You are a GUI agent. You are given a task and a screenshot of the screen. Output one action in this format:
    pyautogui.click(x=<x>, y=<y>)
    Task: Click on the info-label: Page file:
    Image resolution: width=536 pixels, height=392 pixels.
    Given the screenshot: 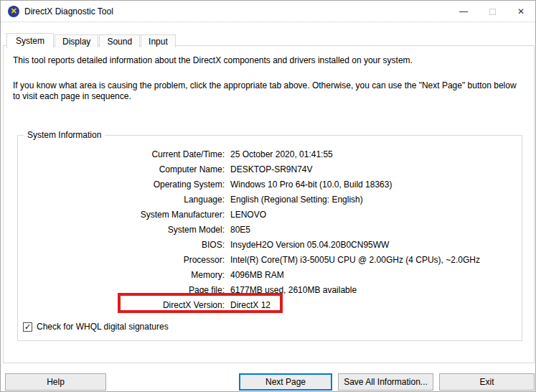 What is the action you would take?
    pyautogui.click(x=121, y=290)
    